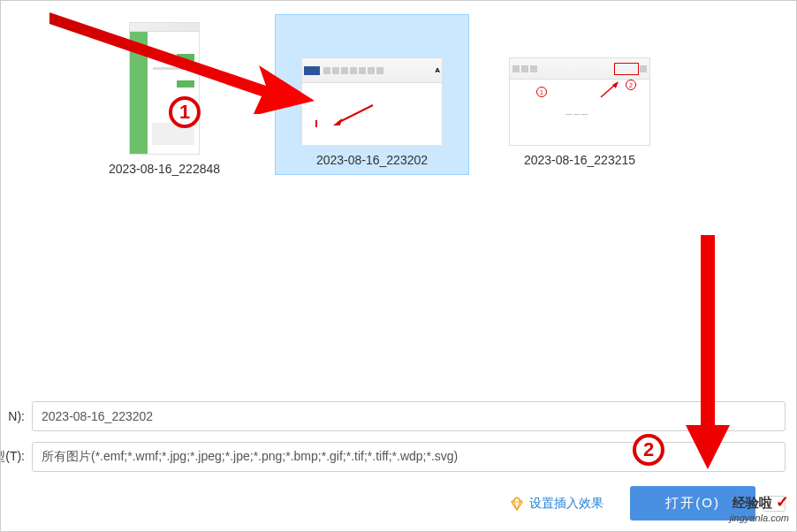 The height and width of the screenshot is (532, 797). Describe the element at coordinates (372, 95) in the screenshot. I see `file-item-selected: A 2023-08-16_223202` at that location.